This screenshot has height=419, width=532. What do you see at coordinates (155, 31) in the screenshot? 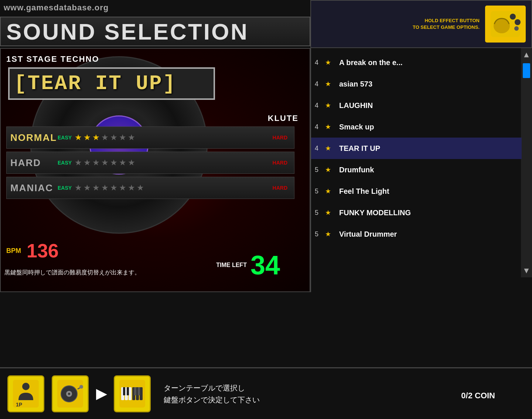
I see `title-bar: SOUND SELECTION` at bounding box center [155, 31].